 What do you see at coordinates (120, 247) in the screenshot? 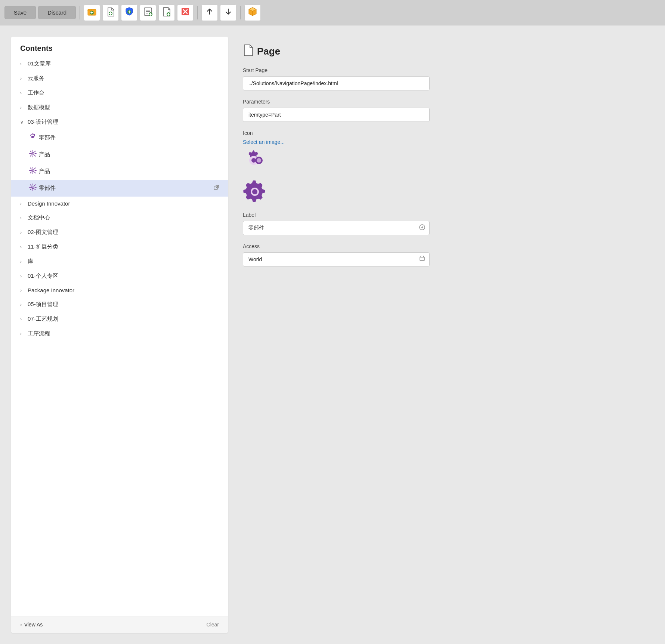
I see `tree-item-expand-cat: › 11-扩展分类` at bounding box center [120, 247].